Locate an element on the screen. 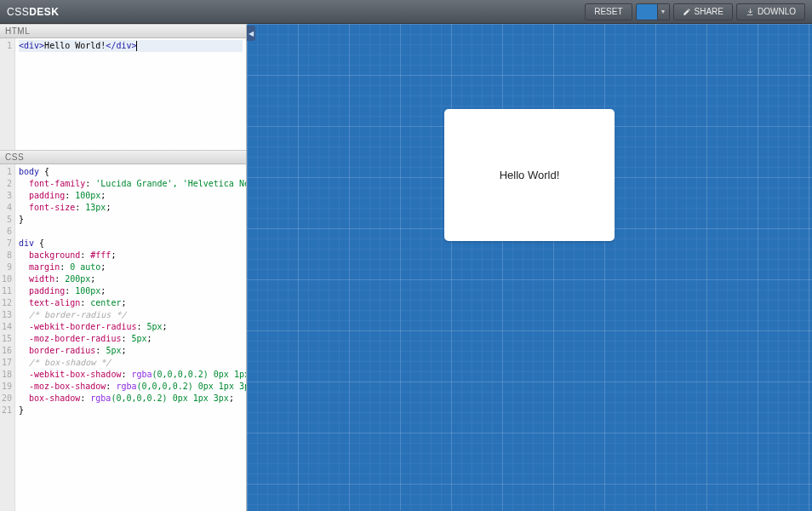 The height and width of the screenshot is (511, 812). html-panel: HTML 1 <div>Hello World!</div> is located at coordinates (123, 87).